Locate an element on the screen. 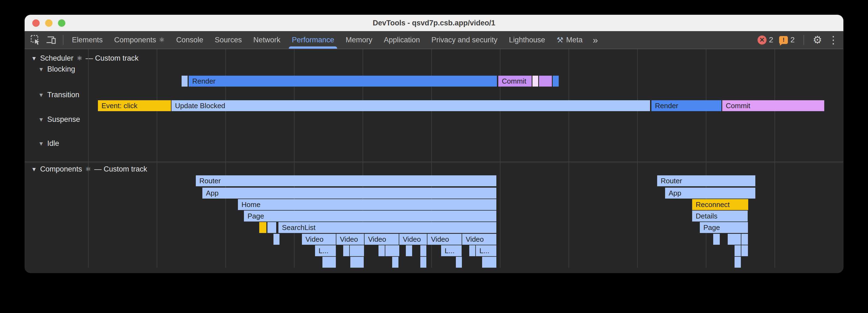 The width and height of the screenshot is (868, 313). window-title: DevTools - qsvd7p.csb.app/video/1 is located at coordinates (434, 23).